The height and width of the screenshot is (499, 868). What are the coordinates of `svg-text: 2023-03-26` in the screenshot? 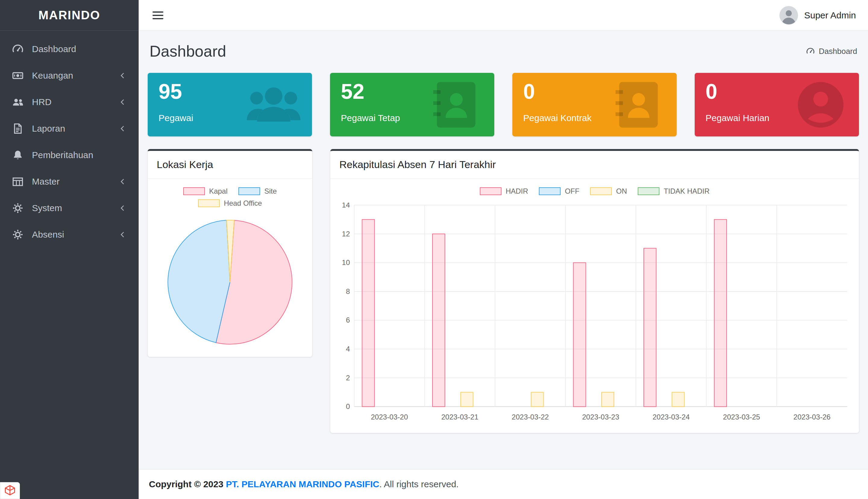 It's located at (812, 417).